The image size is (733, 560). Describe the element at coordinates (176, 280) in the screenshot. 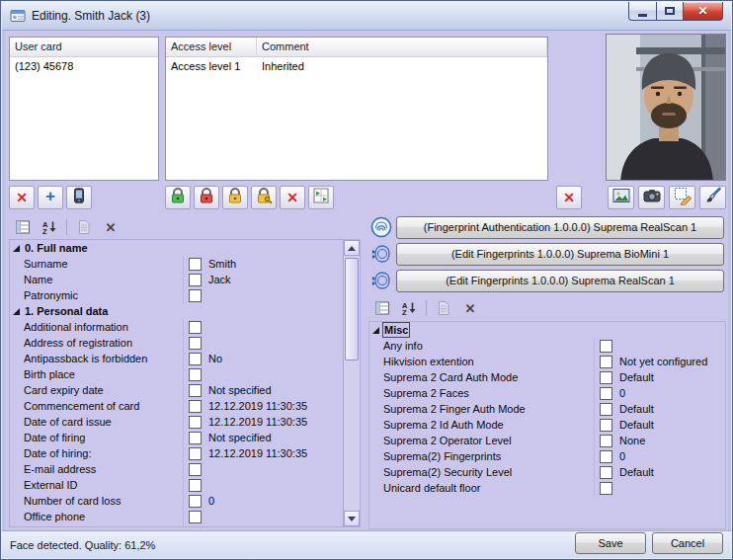

I see `property-row: NameJack` at that location.